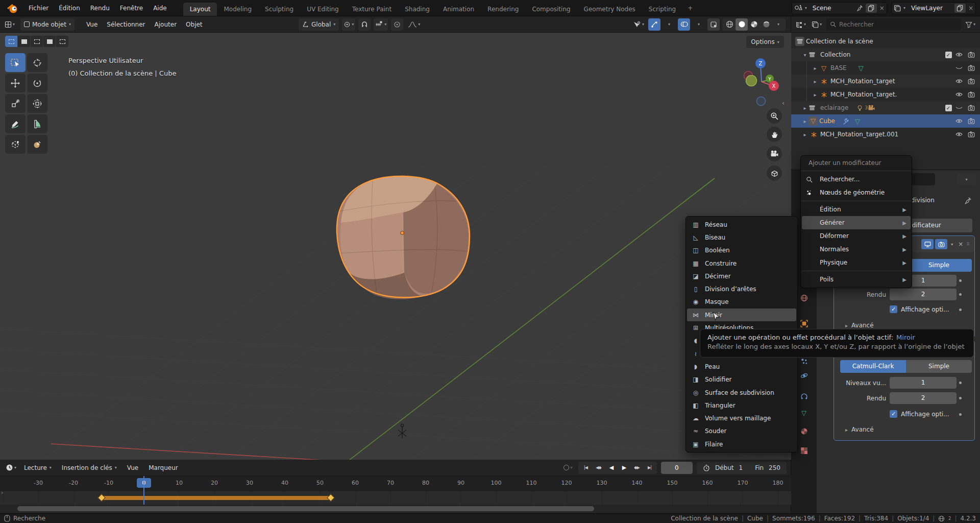 This screenshot has width=980, height=523. Describe the element at coordinates (12, 8) in the screenshot. I see `blender-logo-icon` at that location.